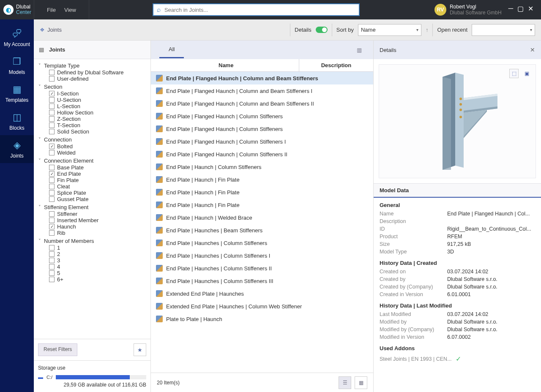 Image resolution: width=541 pixels, height=392 pixels. Describe the element at coordinates (52, 10) in the screenshot. I see `menu-file: File` at that location.